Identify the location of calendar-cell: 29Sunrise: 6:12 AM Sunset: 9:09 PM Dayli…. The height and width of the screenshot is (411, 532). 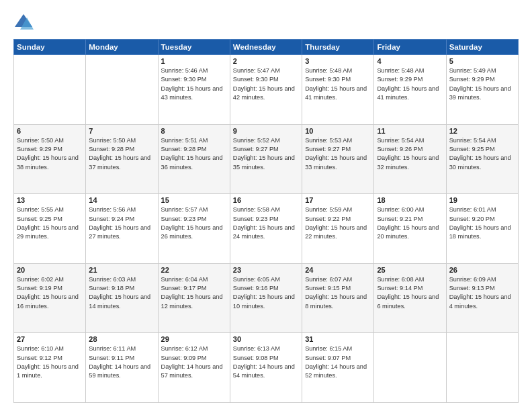
(193, 368).